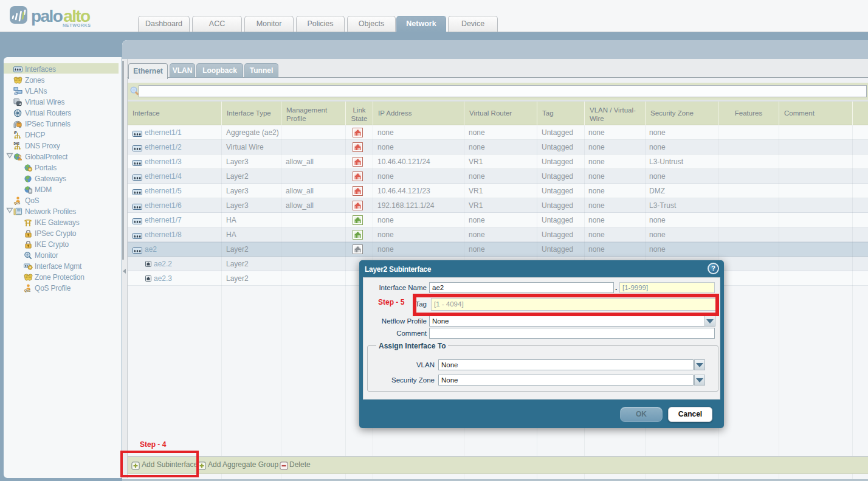 Image resolution: width=868 pixels, height=481 pixels. What do you see at coordinates (16, 133) in the screenshot?
I see `svg-text: IP` at bounding box center [16, 133].